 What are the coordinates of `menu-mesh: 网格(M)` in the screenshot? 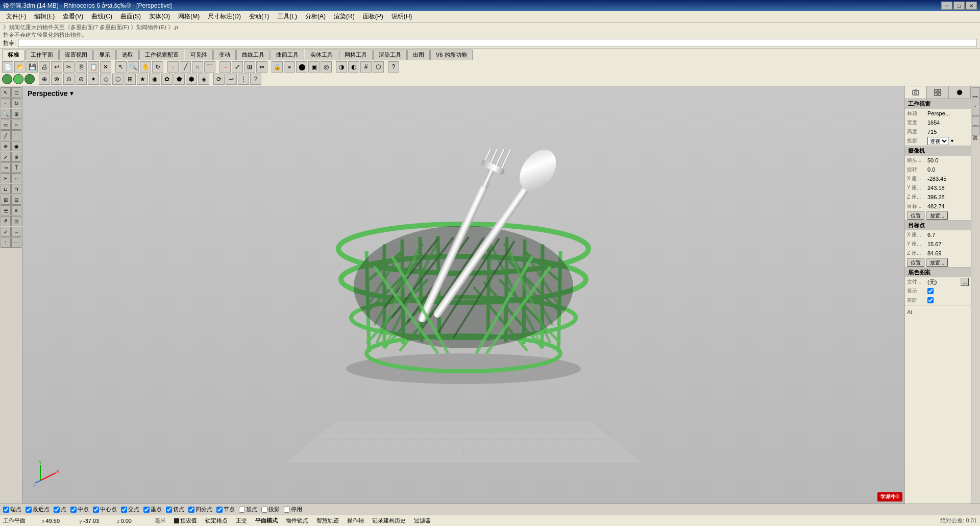 It's located at (189, 16).